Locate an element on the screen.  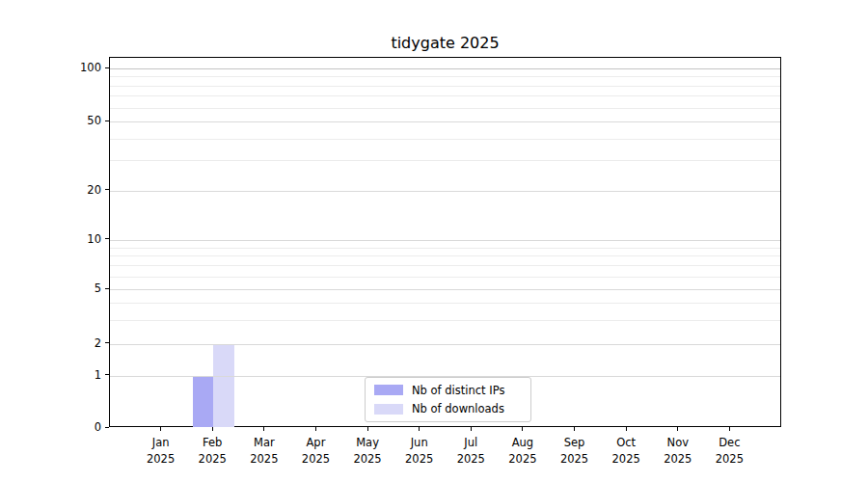
x-axis-label: Nov2025 is located at coordinates (678, 451).